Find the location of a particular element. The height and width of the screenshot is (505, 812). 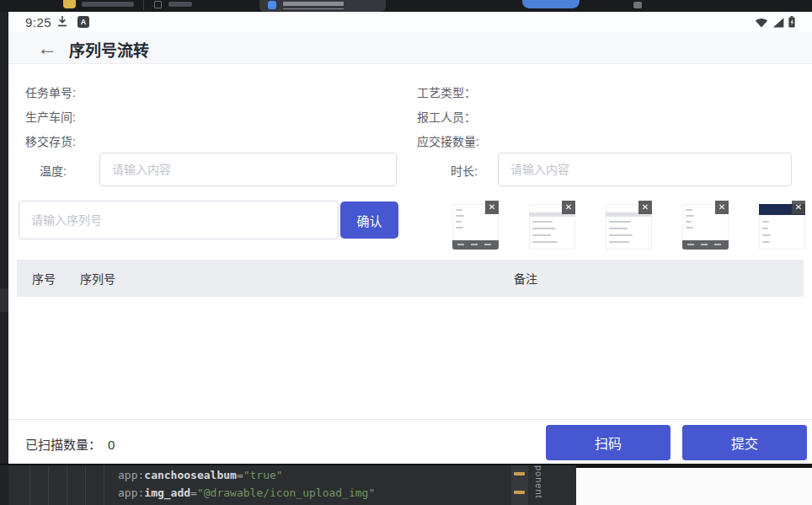

workshop-label: 生产车间: is located at coordinates (51, 116).